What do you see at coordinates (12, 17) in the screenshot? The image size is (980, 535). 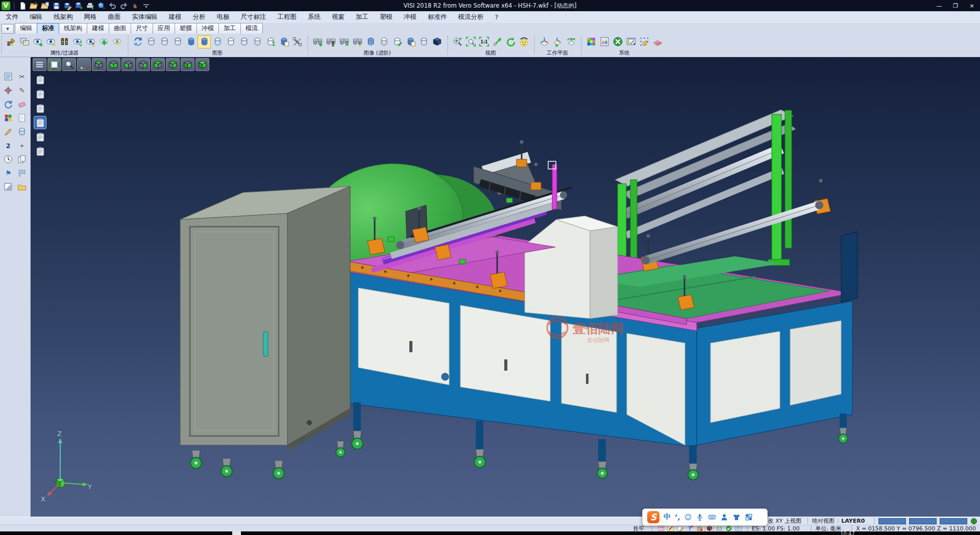 I see `menu-文件: 文件` at bounding box center [12, 17].